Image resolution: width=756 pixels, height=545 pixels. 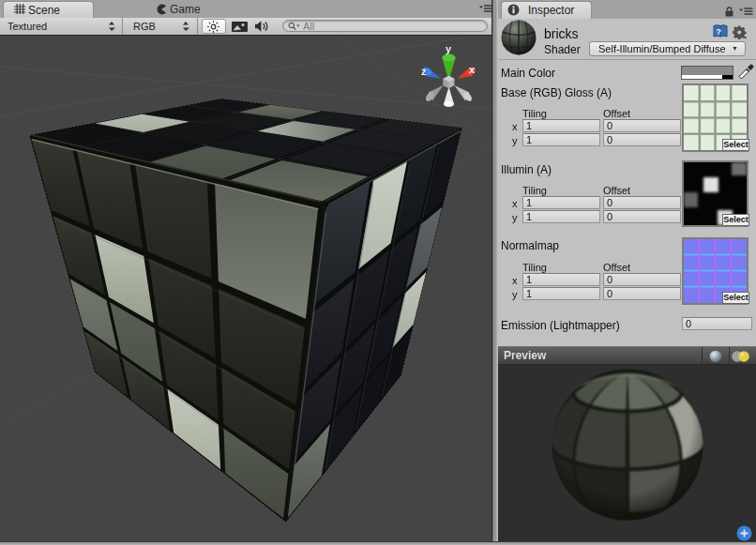 I want to click on svg-text: x, so click(x=473, y=69).